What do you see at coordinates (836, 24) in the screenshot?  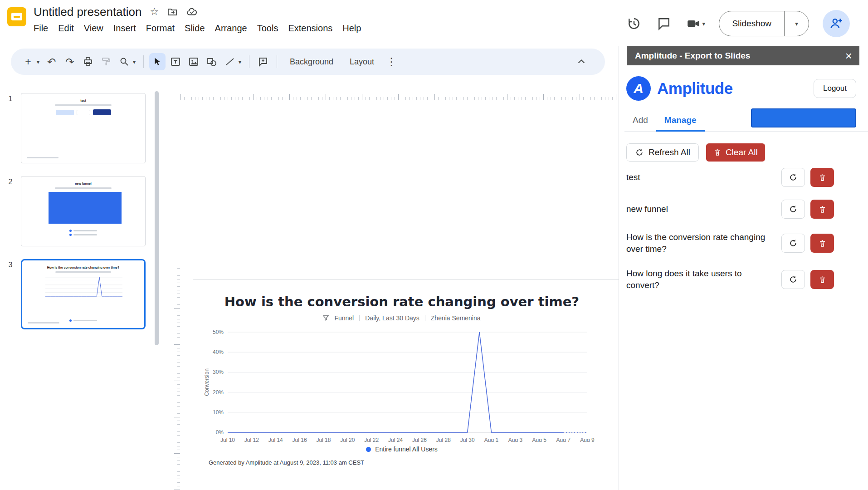 I see `share-button` at bounding box center [836, 24].